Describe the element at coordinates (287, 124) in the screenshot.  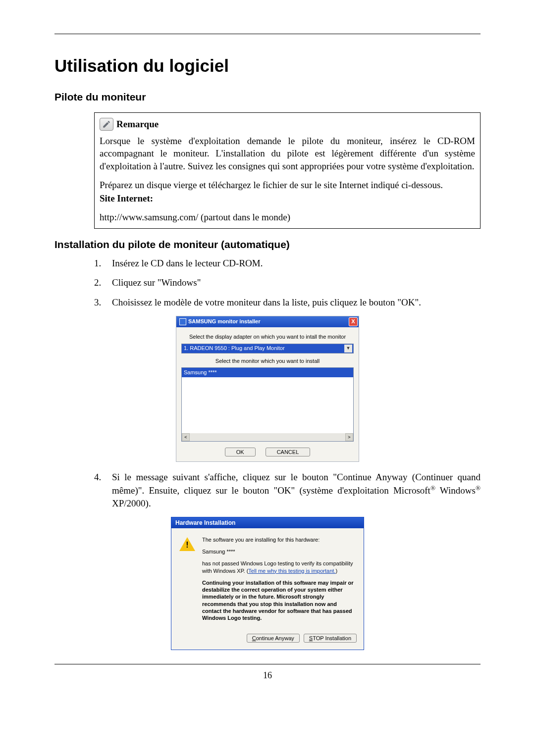
I see `note-header: Remarque` at that location.